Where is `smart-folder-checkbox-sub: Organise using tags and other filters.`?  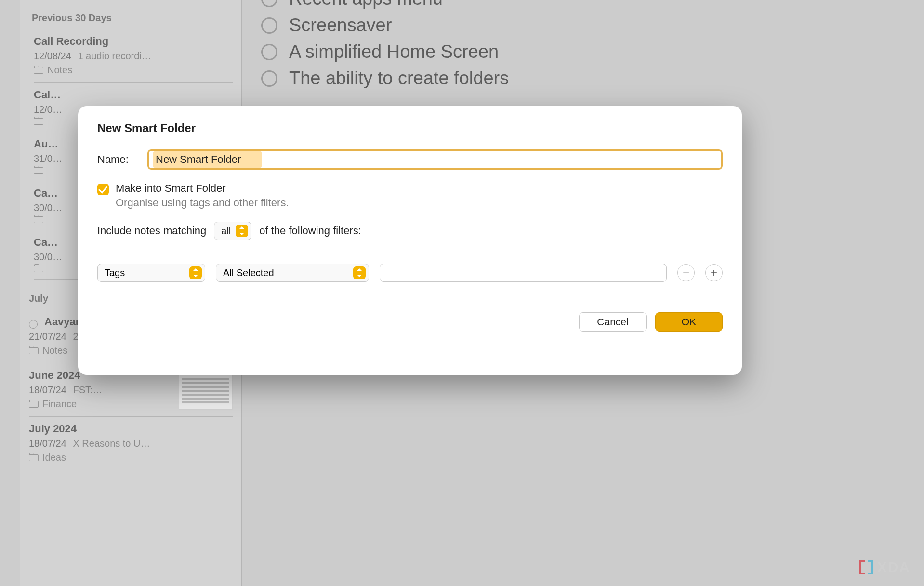 smart-folder-checkbox-sub: Organise using tags and other filters. is located at coordinates (202, 203).